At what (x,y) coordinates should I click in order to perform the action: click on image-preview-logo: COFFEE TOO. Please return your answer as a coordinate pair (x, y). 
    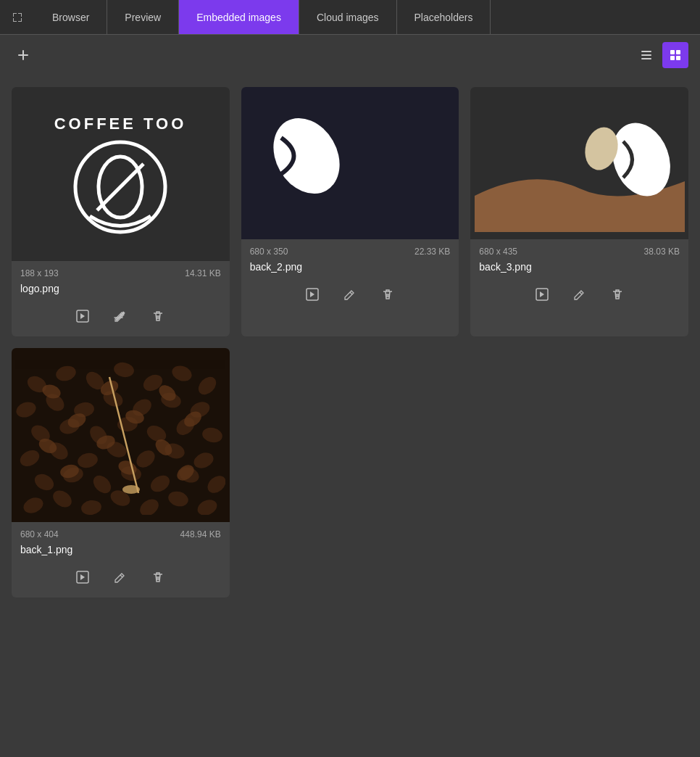
    Looking at the image, I should click on (120, 174).